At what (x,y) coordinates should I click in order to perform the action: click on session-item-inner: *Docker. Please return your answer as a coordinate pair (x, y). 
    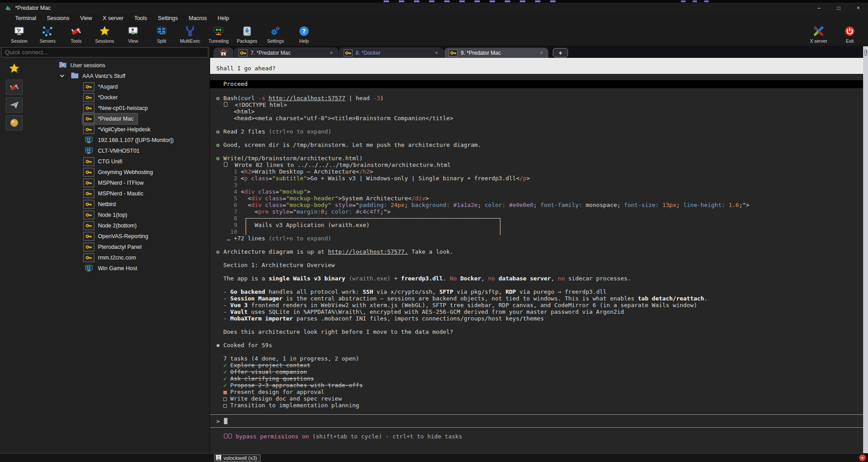
    Looking at the image, I should click on (102, 97).